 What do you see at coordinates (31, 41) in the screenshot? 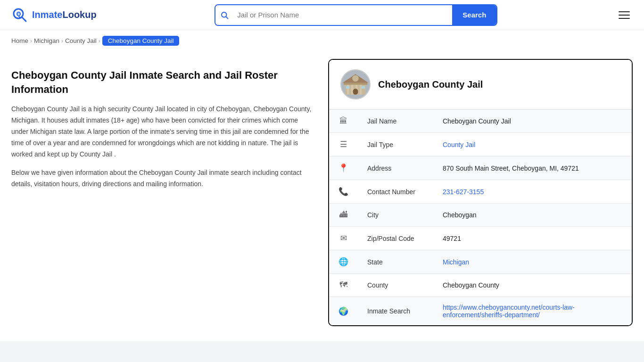
I see `breadcrumb-sep-1: ›` at bounding box center [31, 41].